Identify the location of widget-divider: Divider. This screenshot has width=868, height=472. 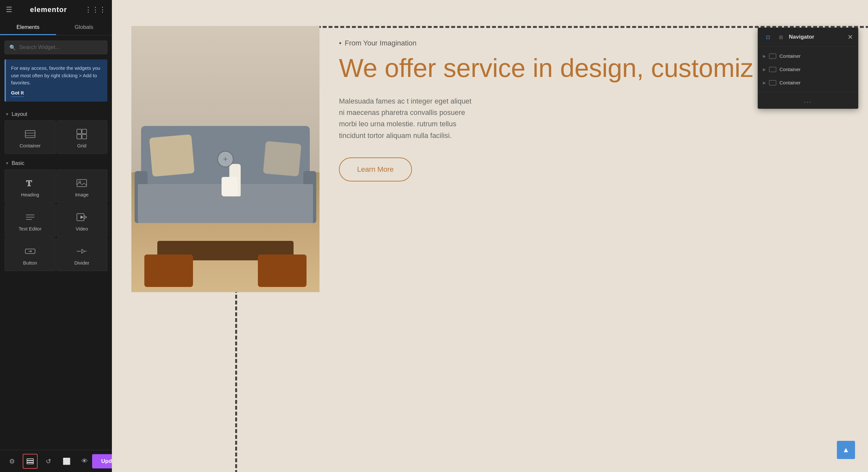
(82, 254).